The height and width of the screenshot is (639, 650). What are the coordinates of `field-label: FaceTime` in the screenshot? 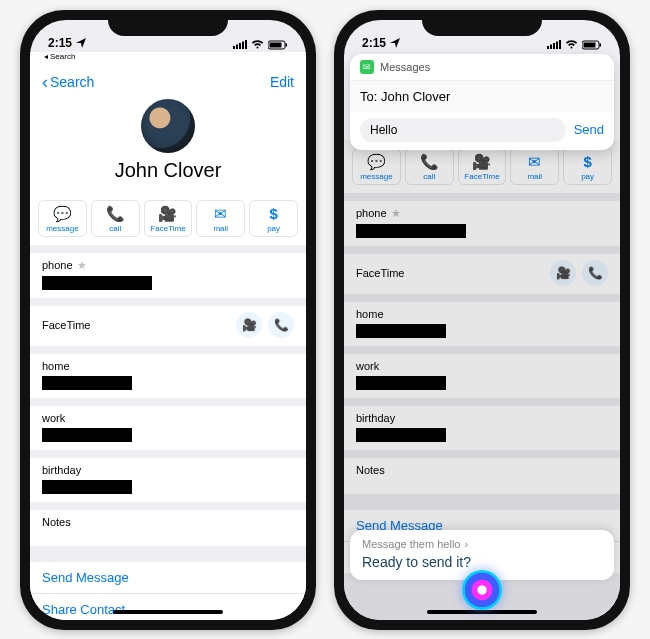 It's located at (380, 273).